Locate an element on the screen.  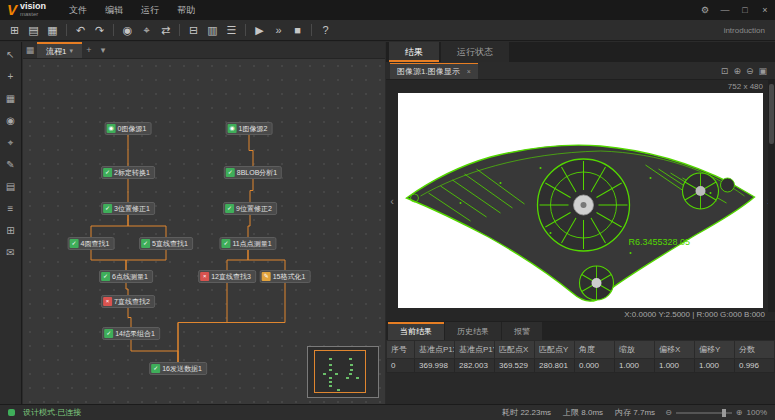
zoom-in-icon: ⊕ is located at coordinates (737, 71).